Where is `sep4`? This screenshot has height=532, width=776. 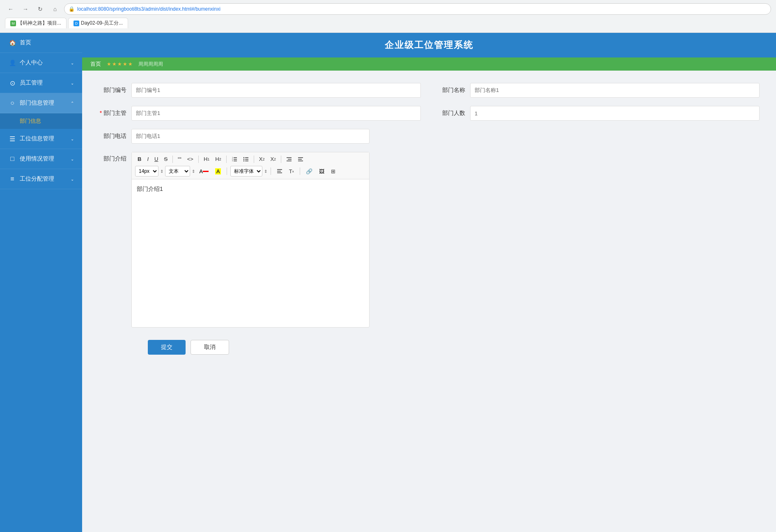 sep4 is located at coordinates (254, 159).